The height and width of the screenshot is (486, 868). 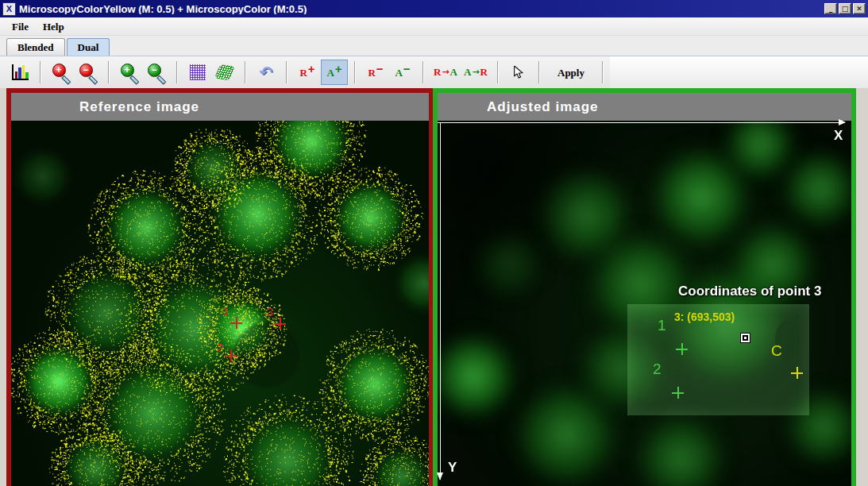 I want to click on zoom-in-reference-button: +, so click(x=61, y=72).